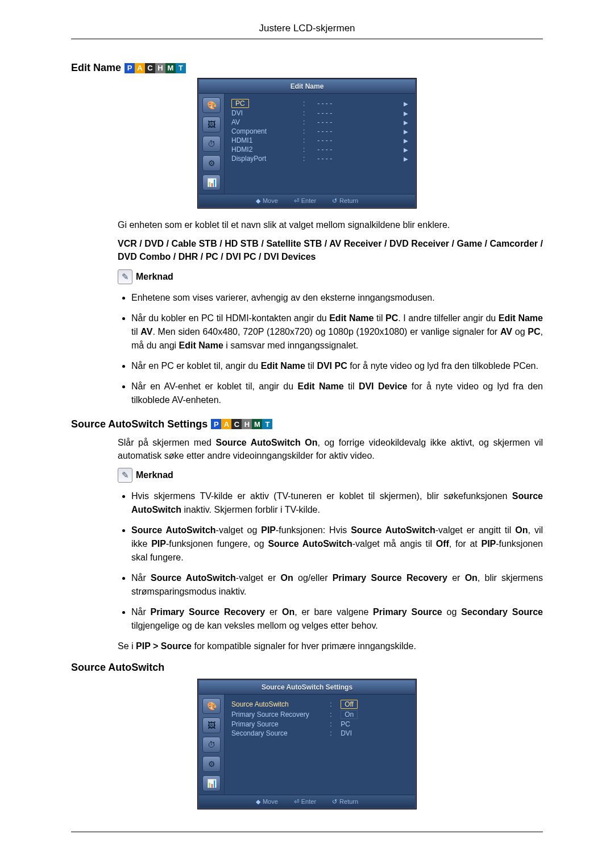 Image resolution: width=614 pixels, height=868 pixels. I want to click on list-item: Når en PC er koblet til, angir du Edit N…, so click(337, 366).